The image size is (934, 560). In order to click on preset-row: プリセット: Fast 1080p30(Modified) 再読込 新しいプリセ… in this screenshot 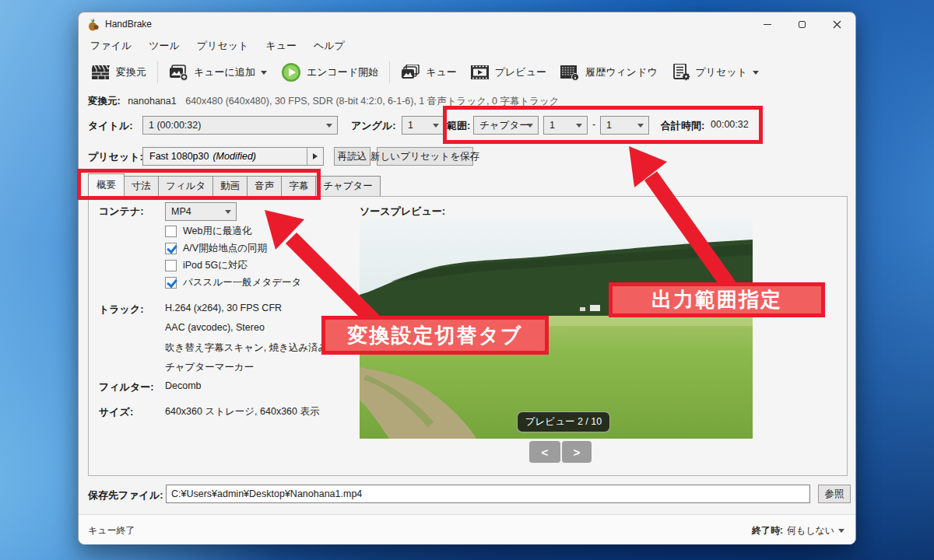, I will do `click(468, 156)`.